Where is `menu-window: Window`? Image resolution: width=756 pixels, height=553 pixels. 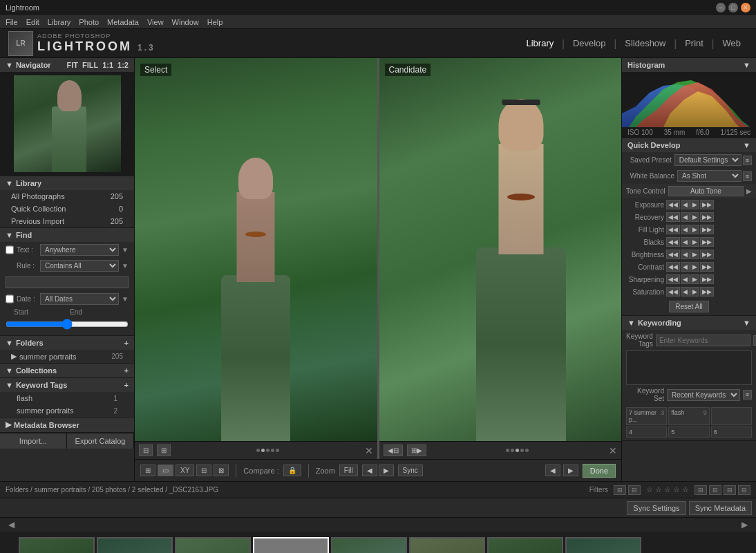 menu-window: Window is located at coordinates (185, 22).